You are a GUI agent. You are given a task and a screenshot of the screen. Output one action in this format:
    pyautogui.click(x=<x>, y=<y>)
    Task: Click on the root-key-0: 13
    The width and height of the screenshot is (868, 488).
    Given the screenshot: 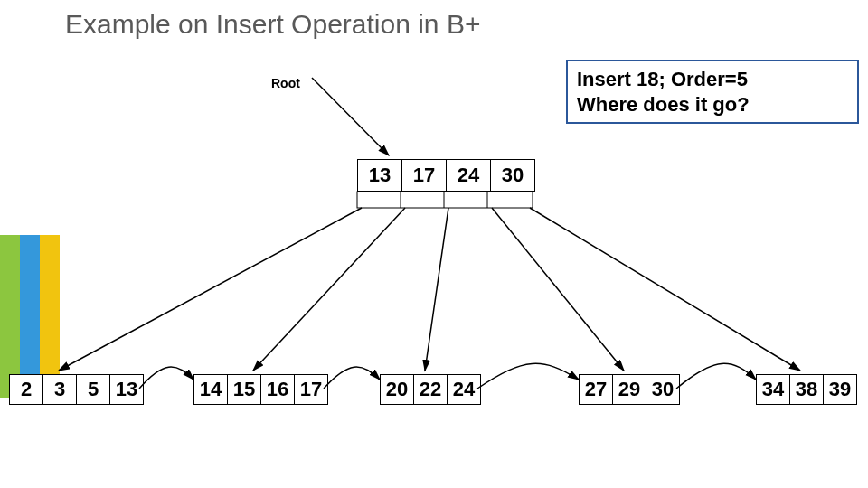 What is the action you would take?
    pyautogui.click(x=380, y=175)
    